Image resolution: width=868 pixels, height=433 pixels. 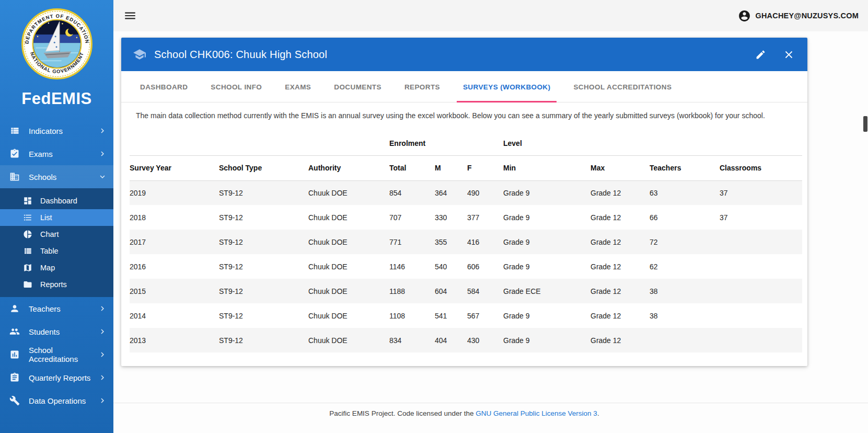 What do you see at coordinates (422, 87) in the screenshot?
I see `tab-reports: REPORTS` at bounding box center [422, 87].